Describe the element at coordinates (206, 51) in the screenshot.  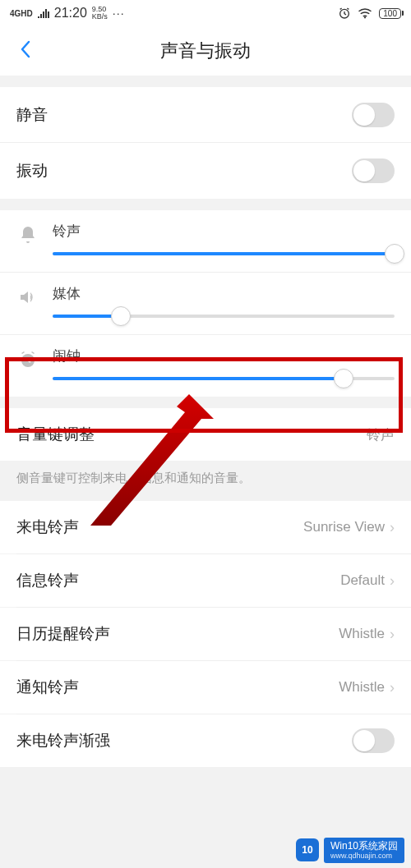
I see `nav-header: 声音与振动` at that location.